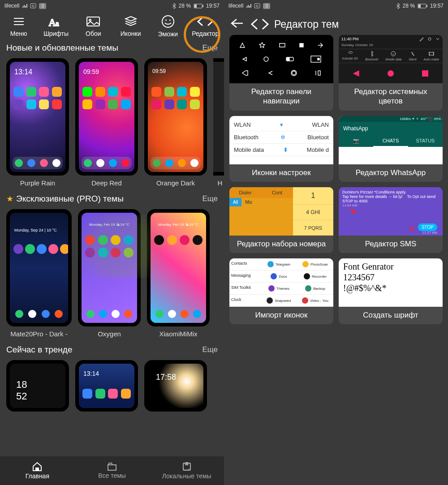  Describe the element at coordinates (198, 6) in the screenshot. I see `battery-icon` at that location.